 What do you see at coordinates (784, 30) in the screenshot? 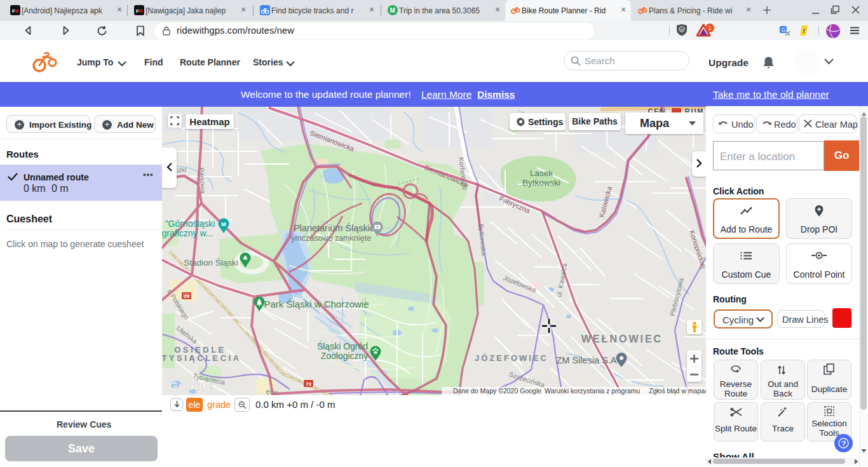
I see `svg-text: G` at bounding box center [784, 30].